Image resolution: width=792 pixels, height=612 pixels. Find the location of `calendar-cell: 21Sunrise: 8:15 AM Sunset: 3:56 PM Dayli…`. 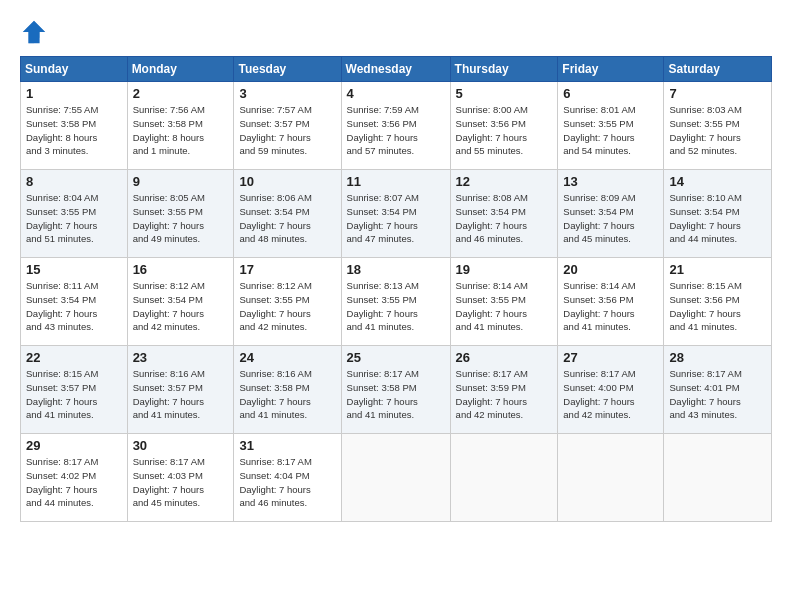

calendar-cell: 21Sunrise: 8:15 AM Sunset: 3:56 PM Dayli… is located at coordinates (718, 302).